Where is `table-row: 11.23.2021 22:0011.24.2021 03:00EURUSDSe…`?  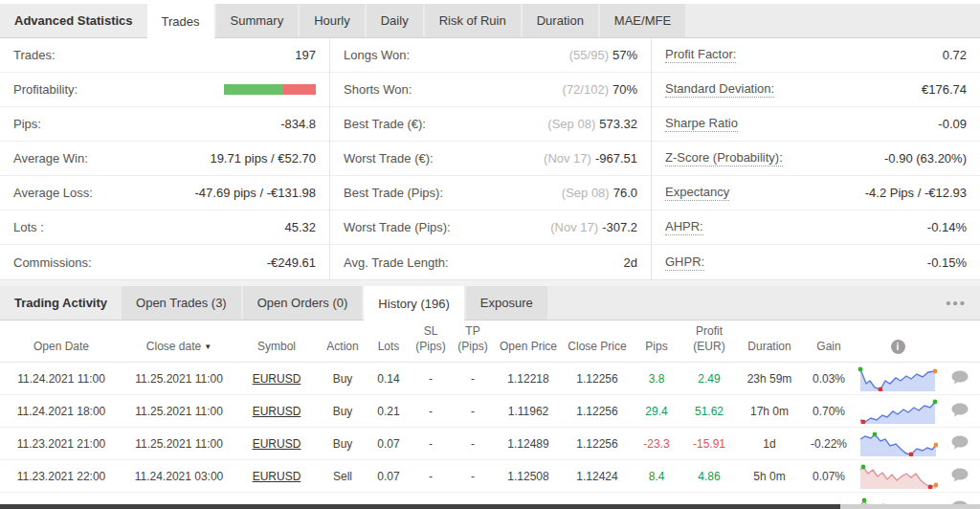 table-row: 11.23.2021 22:0011.24.2021 03:00EURUSDSe… is located at coordinates (490, 476).